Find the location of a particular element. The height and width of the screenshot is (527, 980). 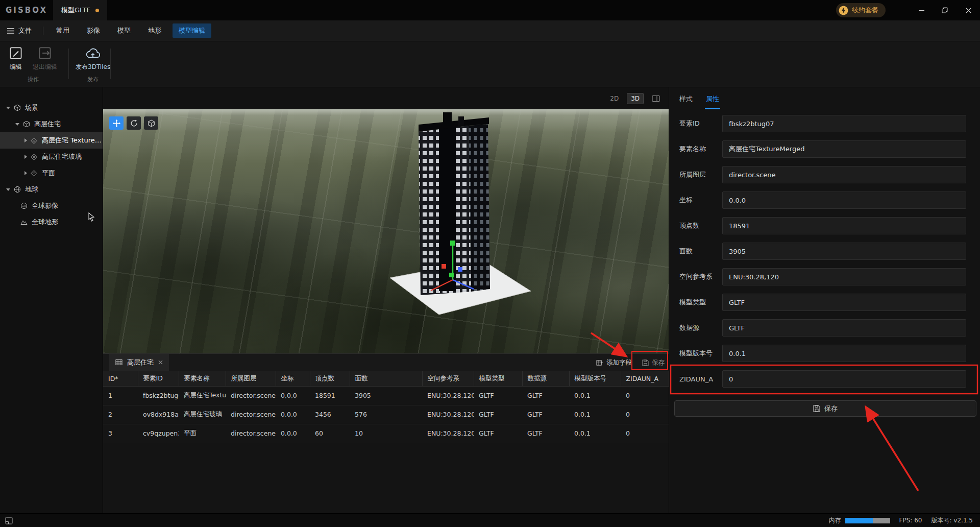

scale-icon is located at coordinates (151, 124).